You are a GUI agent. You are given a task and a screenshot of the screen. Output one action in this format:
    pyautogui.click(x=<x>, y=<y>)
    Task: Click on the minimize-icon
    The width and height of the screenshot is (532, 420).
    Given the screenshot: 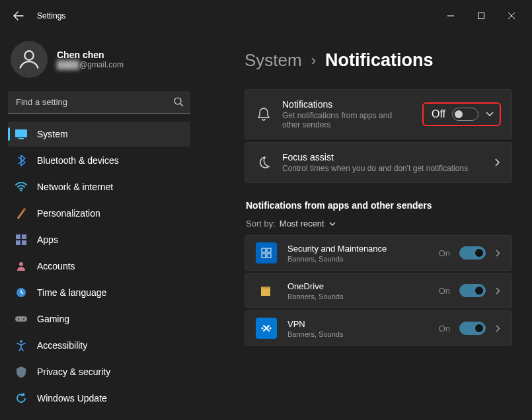 What is the action you would take?
    pyautogui.click(x=451, y=16)
    